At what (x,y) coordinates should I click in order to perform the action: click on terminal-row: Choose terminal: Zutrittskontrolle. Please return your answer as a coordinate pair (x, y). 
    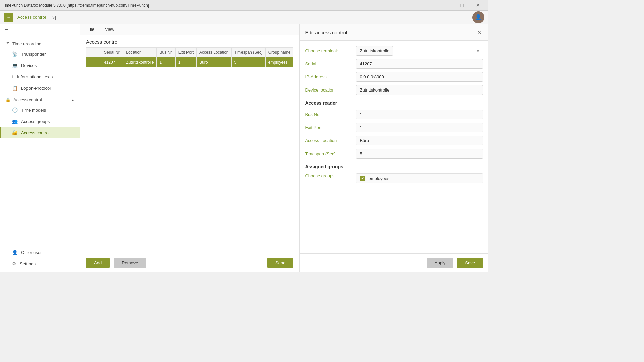
    Looking at the image, I should click on (394, 51).